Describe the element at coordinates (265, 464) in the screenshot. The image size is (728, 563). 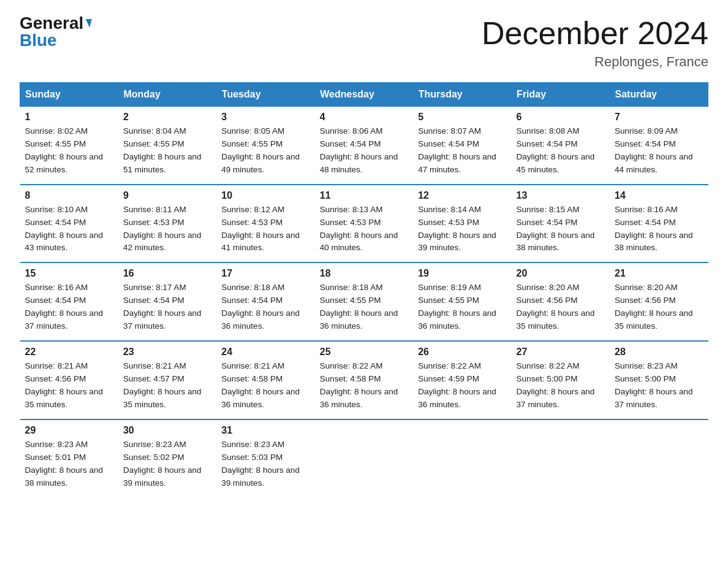
I see `day-info: Sunrise: 8:23 AMSunset: 5:03 PMDaylight:…` at that location.